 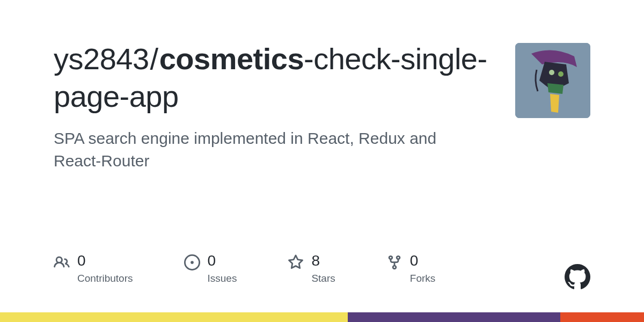 What do you see at coordinates (323, 279) in the screenshot?
I see `stars-label: Stars` at bounding box center [323, 279].